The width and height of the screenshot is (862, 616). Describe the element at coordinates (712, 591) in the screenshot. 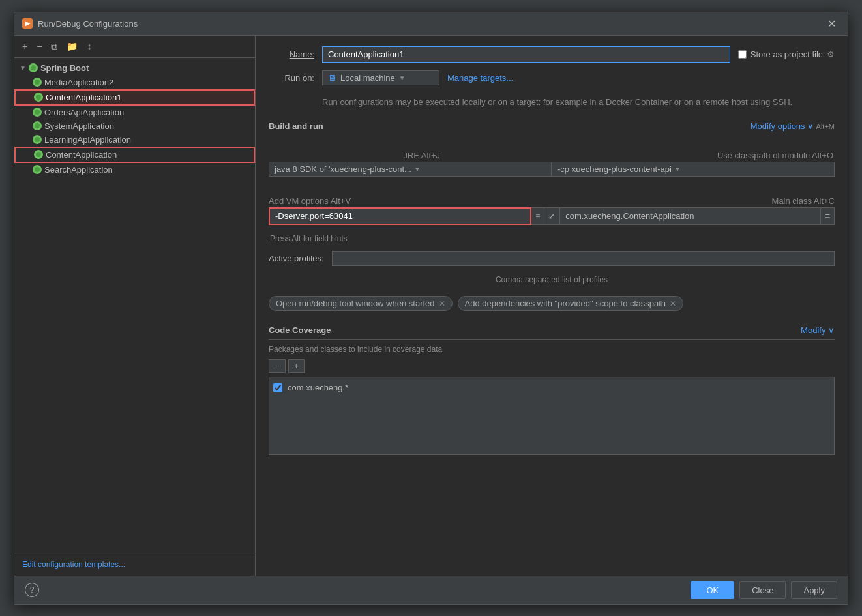

I see `ok-button: OK` at that location.